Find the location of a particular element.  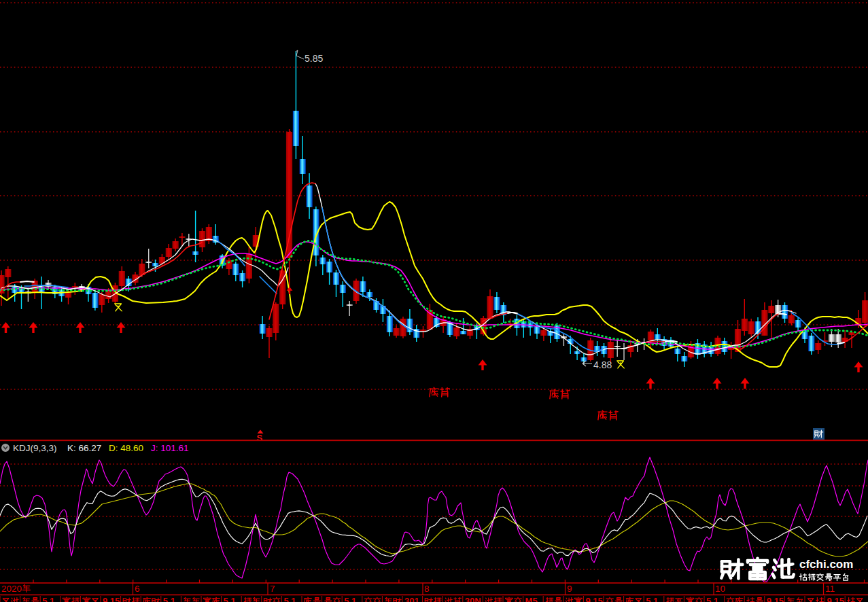

svg-text: K: 66.27 is located at coordinates (84, 448).